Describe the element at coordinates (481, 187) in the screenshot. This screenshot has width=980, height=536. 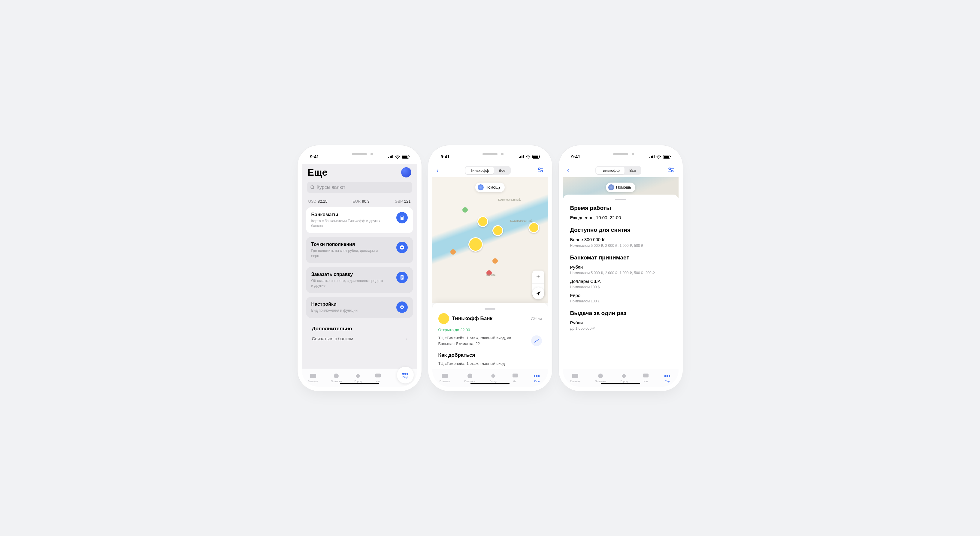
I see `help-avatar-icon` at that location.